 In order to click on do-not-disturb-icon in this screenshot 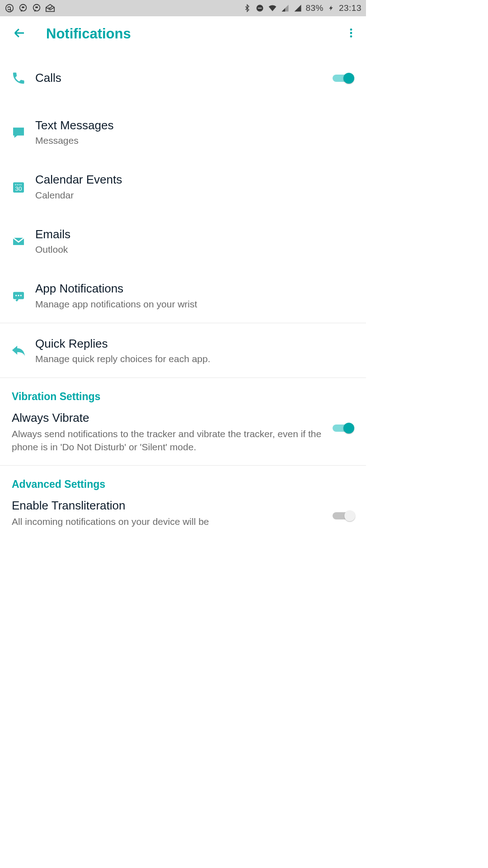, I will do `click(260, 8)`.